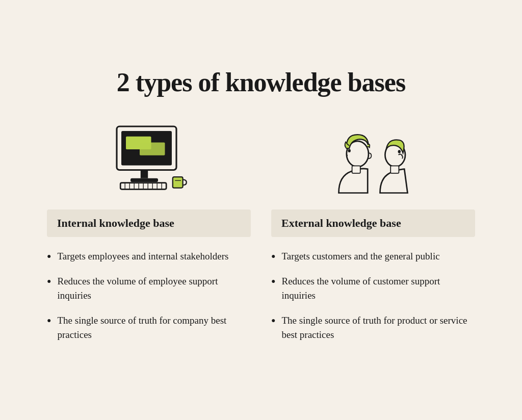  I want to click on bullet-text: The single source of truth for company b…, so click(154, 327).